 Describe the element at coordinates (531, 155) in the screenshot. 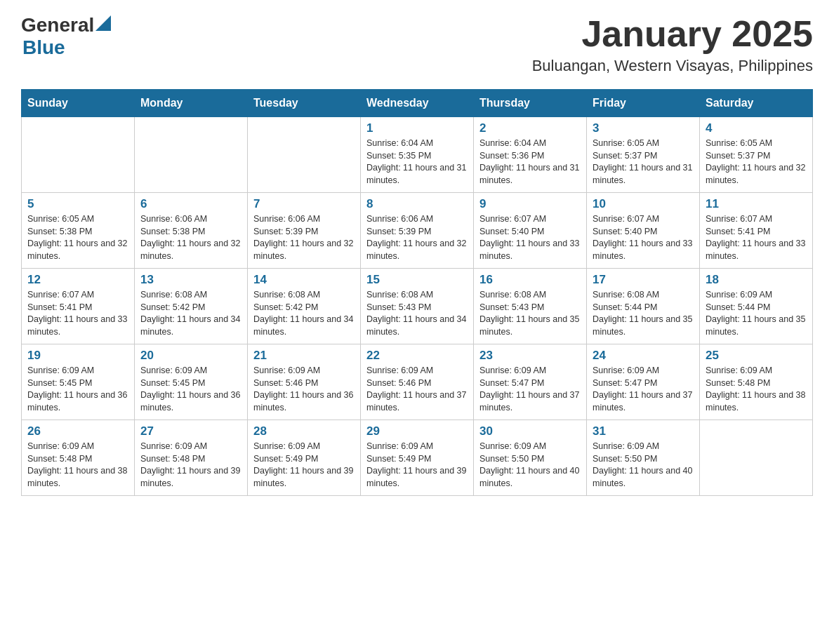

I see `calendar-cell: 2Sunrise: 6:04 AMSunset: 5:36 PMDaylight…` at that location.